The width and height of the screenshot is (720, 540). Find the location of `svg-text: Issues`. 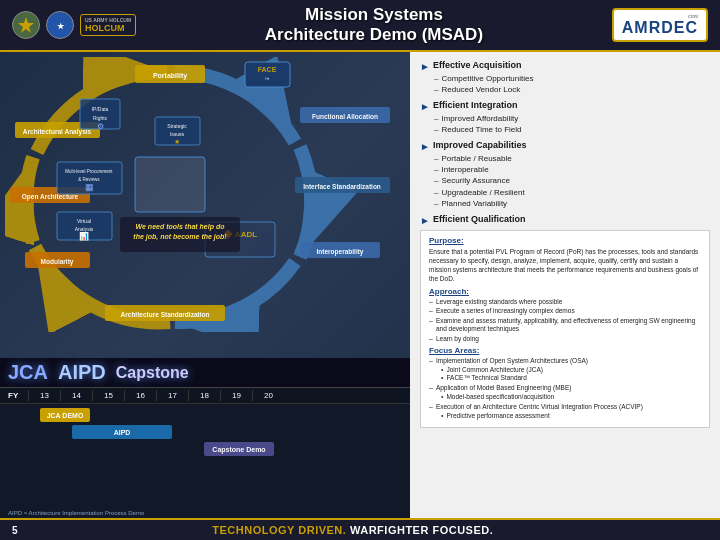

svg-text: Issues is located at coordinates (178, 134).